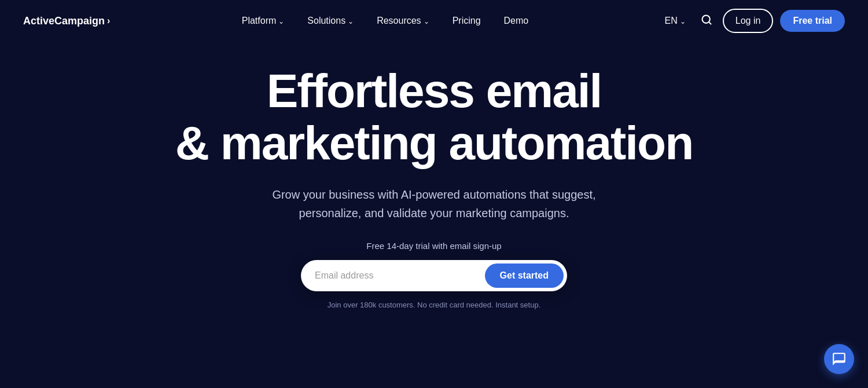 The height and width of the screenshot is (388, 868). Describe the element at coordinates (330, 21) in the screenshot. I see `nav-item-solutions: Solutions ⌄` at that location.